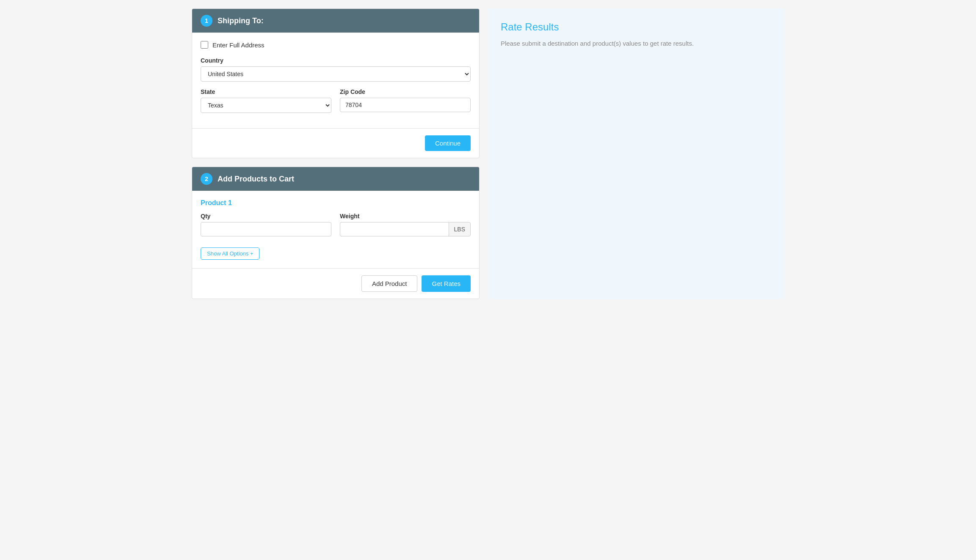  Describe the element at coordinates (240, 21) in the screenshot. I see `shipping-title: Shipping To:` at that location.